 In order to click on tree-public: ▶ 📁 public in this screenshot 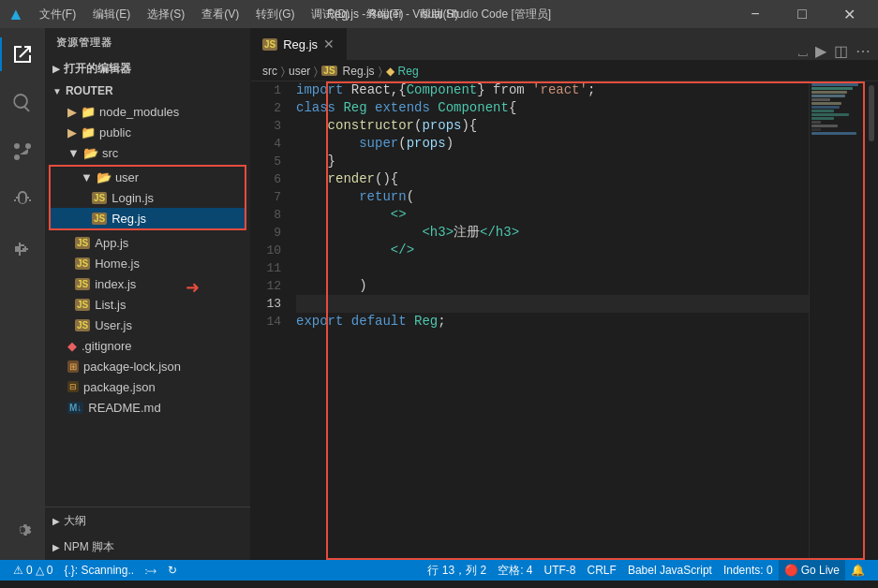, I will do `click(148, 132)`.